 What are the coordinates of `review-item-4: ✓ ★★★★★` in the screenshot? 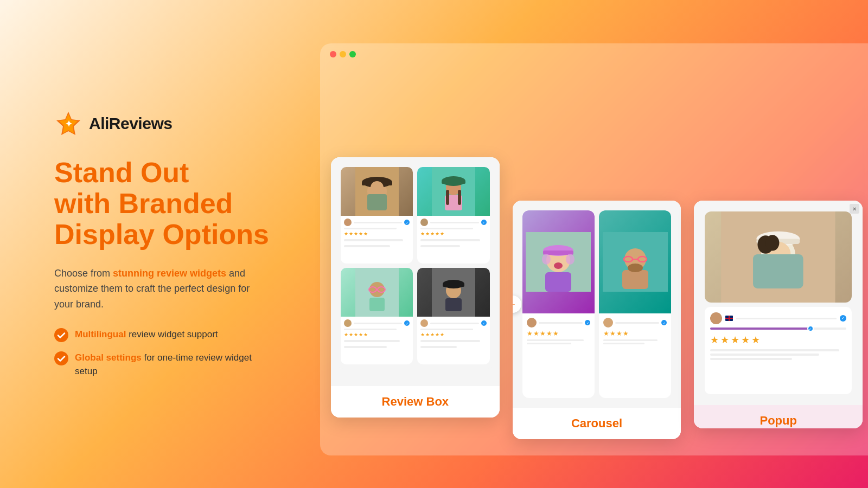 It's located at (454, 316).